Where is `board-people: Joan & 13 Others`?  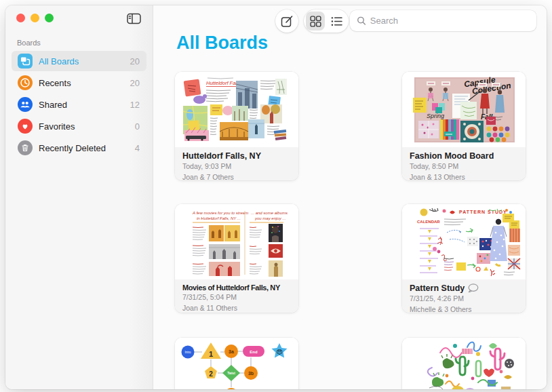
board-people: Joan & 13 Others is located at coordinates (464, 176).